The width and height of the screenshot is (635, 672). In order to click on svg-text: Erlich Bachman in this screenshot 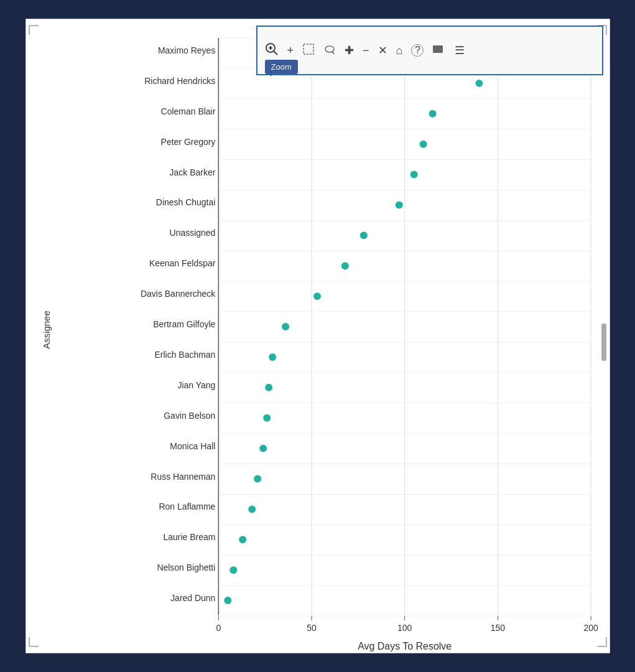, I will do `click(185, 355)`.